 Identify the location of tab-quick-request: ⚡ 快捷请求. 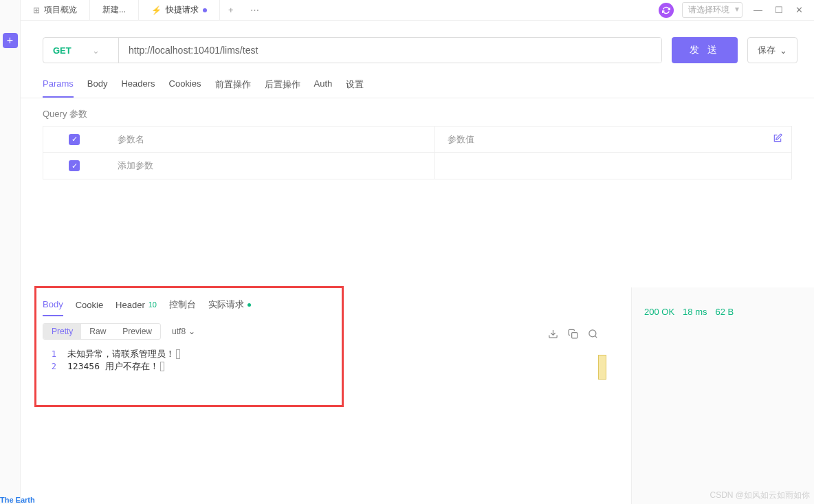
(179, 10).